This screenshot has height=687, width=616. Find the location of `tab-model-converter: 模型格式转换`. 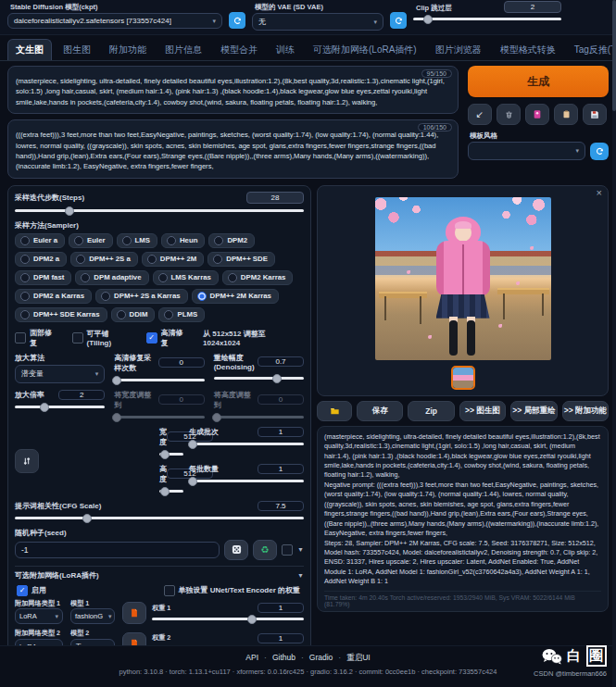

tab-model-converter: 模型格式转换 is located at coordinates (528, 50).